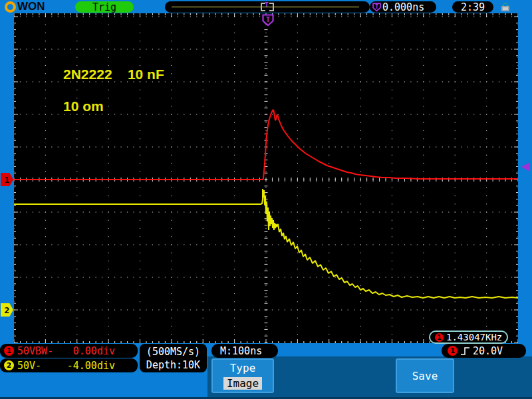 The width and height of the screenshot is (532, 399). What do you see at coordinates (484, 351) in the screenshot?
I see `trigger-level-pill: 1 20.0V` at bounding box center [484, 351].